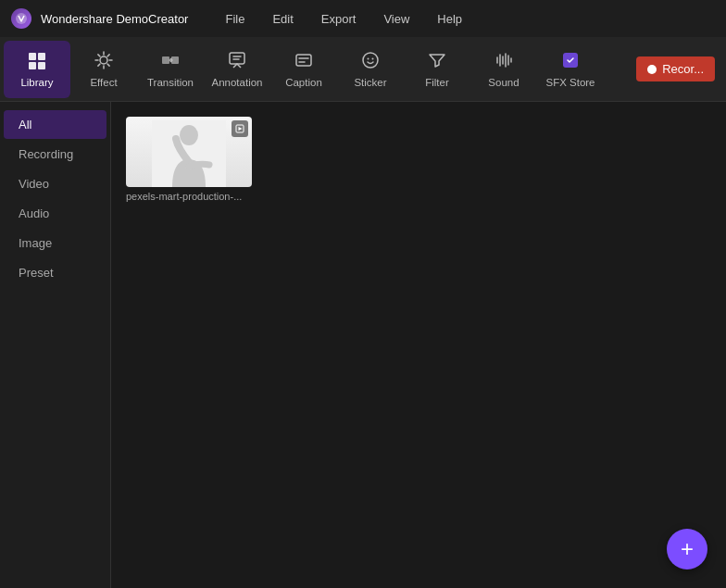 The height and width of the screenshot is (588, 726). Describe the element at coordinates (437, 69) in the screenshot. I see `toolbar-filter: Filter` at that location.